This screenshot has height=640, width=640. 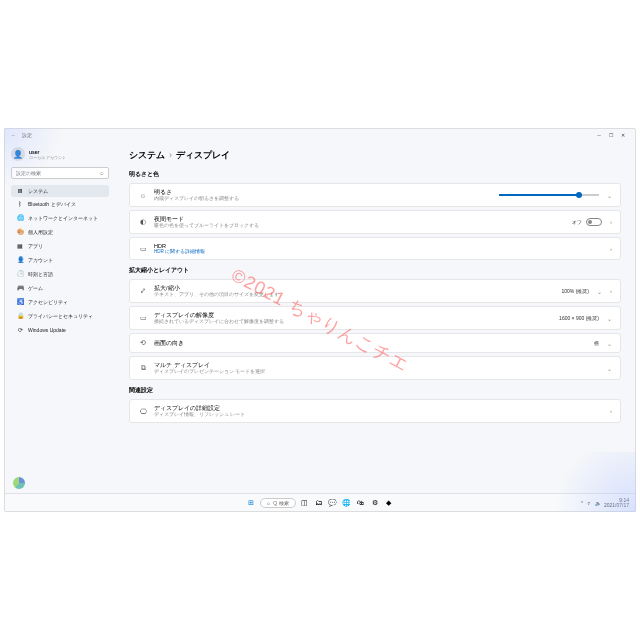 I want to click on orientation-icon: ⟲, so click(x=143, y=343).